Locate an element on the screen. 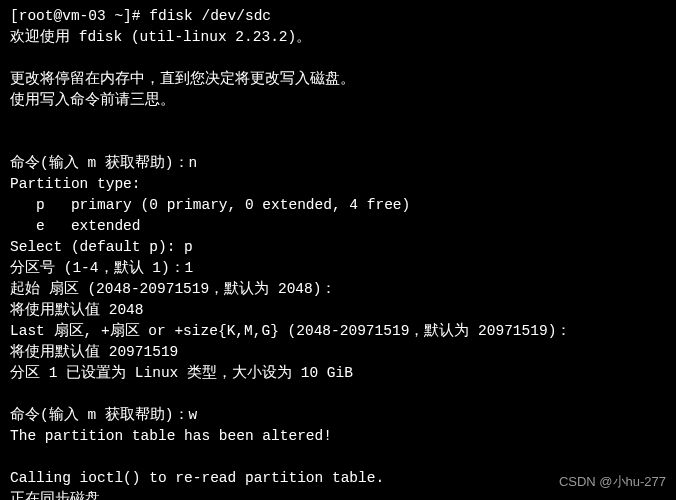  terminal-line: 将使用默认值 2048 is located at coordinates (338, 310).